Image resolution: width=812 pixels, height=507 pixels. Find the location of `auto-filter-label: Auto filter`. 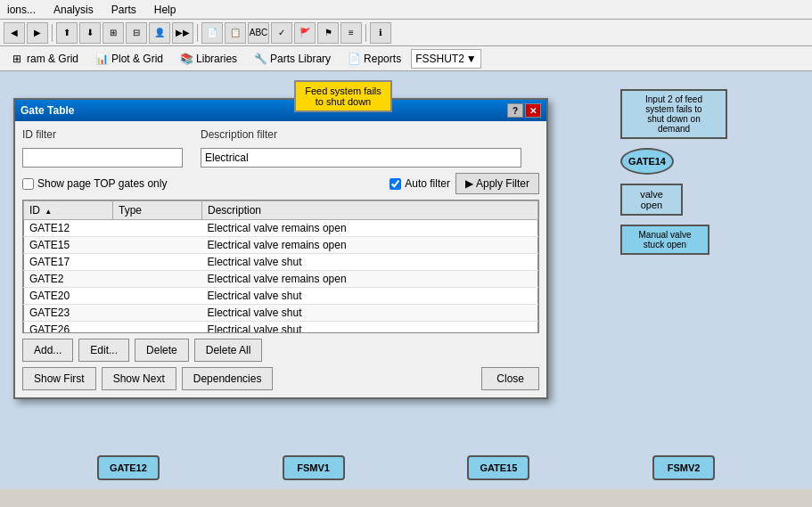

auto-filter-label: Auto filter is located at coordinates (420, 184).